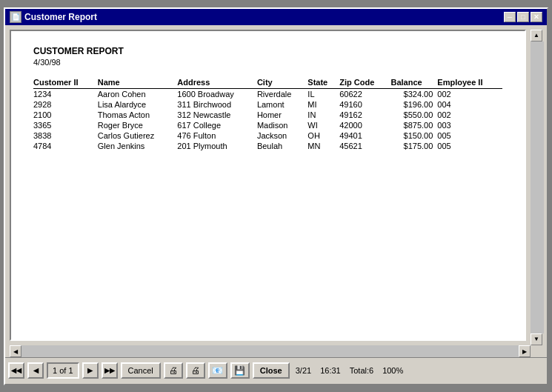 Image resolution: width=552 pixels, height=392 pixels. What do you see at coordinates (268, 136) in the screenshot?
I see `table-row: 3838Carlos Gutierez476 FultonJacksonOH49…` at bounding box center [268, 136].